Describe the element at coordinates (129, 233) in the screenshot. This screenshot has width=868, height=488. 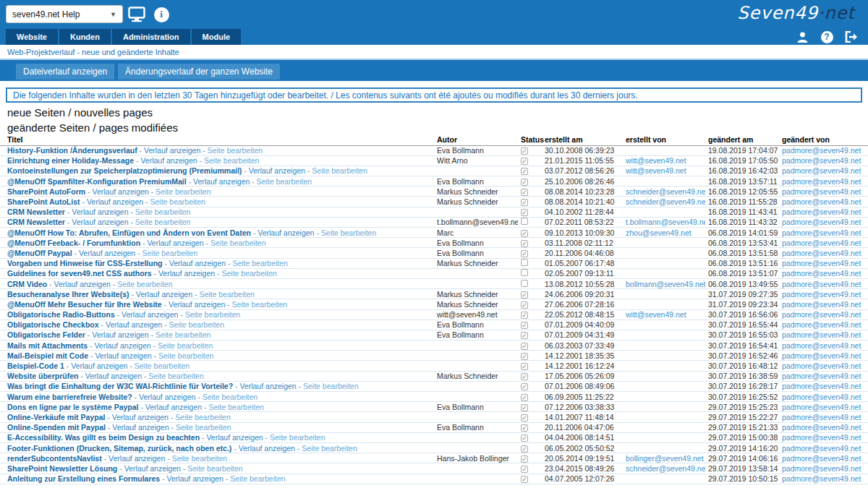
I see `page-title-link: @MenuOff How To: Abrufen, Einfügen und Ä…` at that location.